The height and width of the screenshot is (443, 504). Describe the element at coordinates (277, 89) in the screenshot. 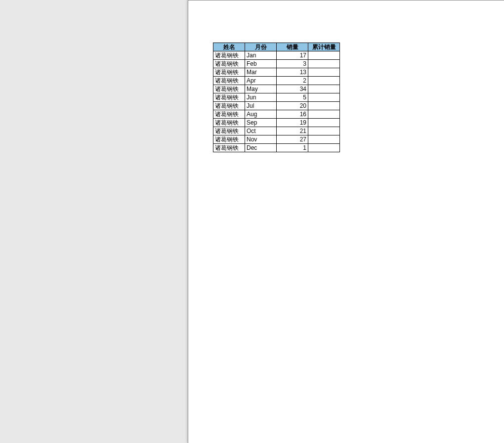

I see `table-row: 诸葛钢铁 May 34` at that location.